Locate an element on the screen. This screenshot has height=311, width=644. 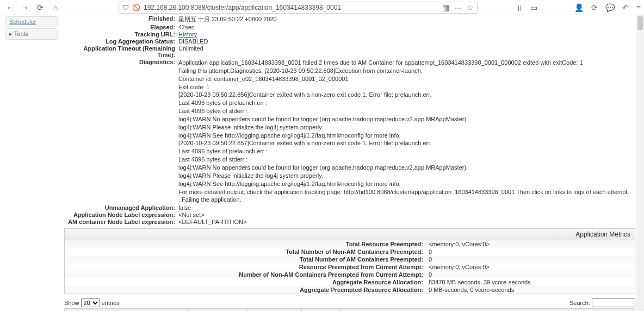
url-bar: 🛡 🚫 192.168.26.100:8088/cluster/app/appl… is located at coordinates (298, 8).